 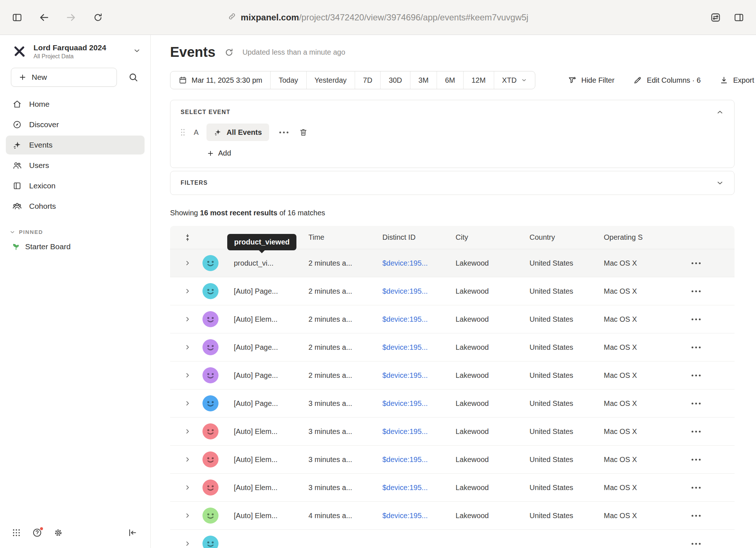 What do you see at coordinates (591, 80) in the screenshot?
I see `hide-filter-button: Hide Filter` at bounding box center [591, 80].